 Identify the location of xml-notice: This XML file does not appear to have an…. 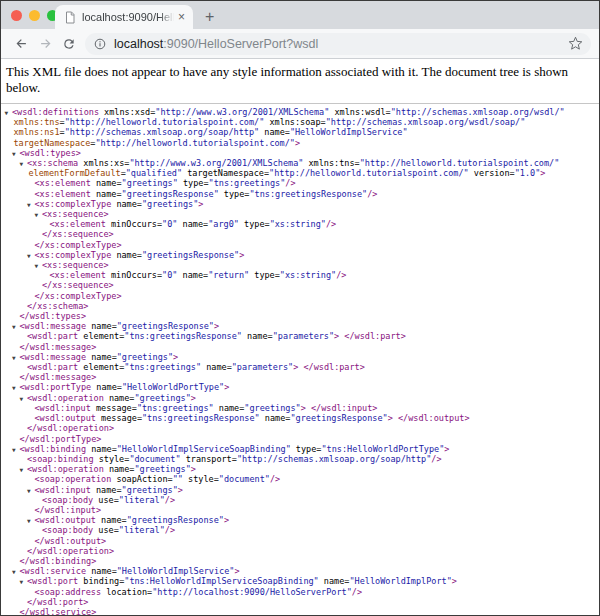
(300, 82).